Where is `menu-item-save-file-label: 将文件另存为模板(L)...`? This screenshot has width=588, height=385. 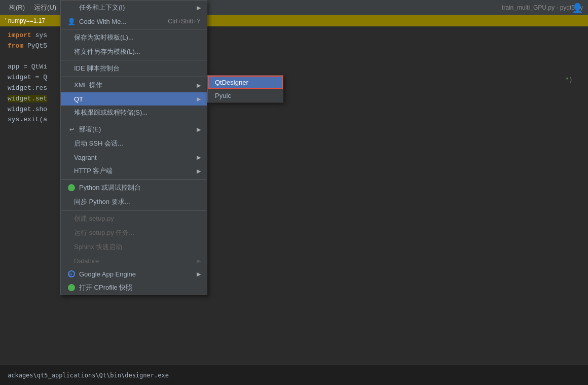 menu-item-save-file-label: 将文件另存为模板(L)... is located at coordinates (107, 52).